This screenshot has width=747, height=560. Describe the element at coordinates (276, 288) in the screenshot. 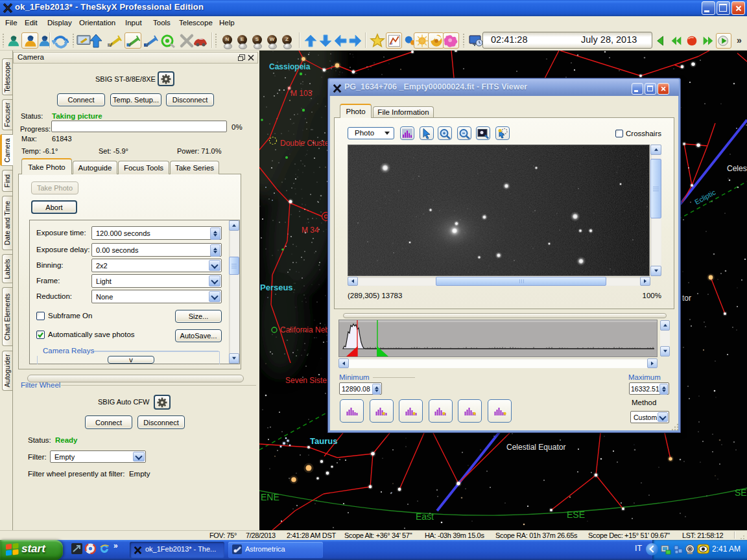

I see `svg-text: Perseus` at that location.